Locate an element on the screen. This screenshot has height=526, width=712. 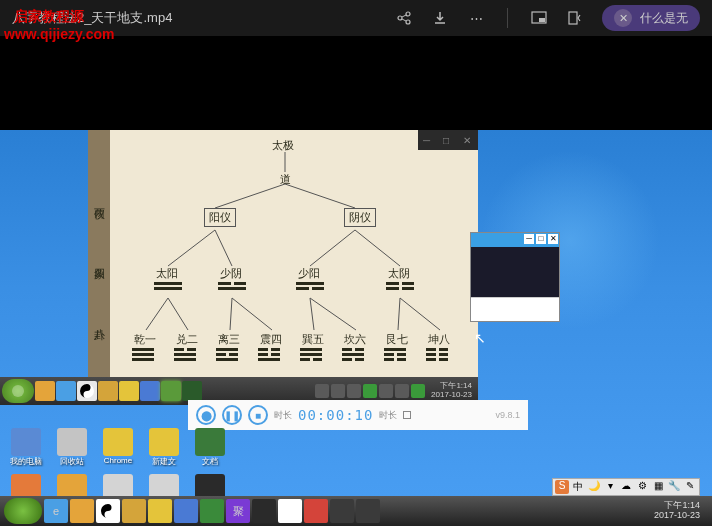
watermark-text-2: www.qijiezy.com is located at coordinates (59, 34).